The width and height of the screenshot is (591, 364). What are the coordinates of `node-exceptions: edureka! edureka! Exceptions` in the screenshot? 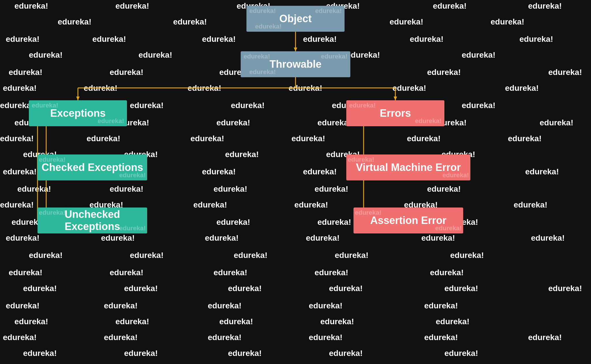 It's located at (78, 113).